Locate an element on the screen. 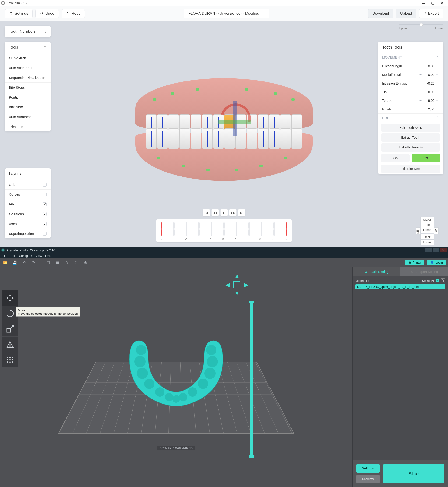  toggle-off: Off is located at coordinates (426, 158).